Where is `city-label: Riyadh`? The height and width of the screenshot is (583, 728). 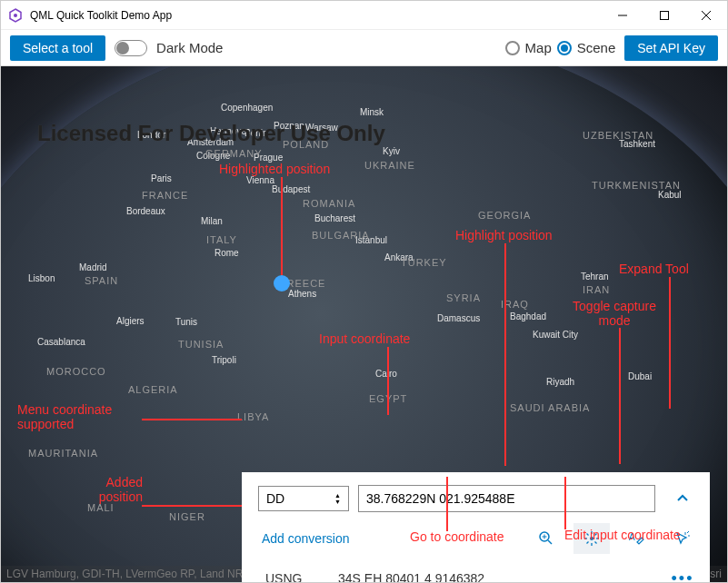
city-label: Riyadh is located at coordinates (560, 381).